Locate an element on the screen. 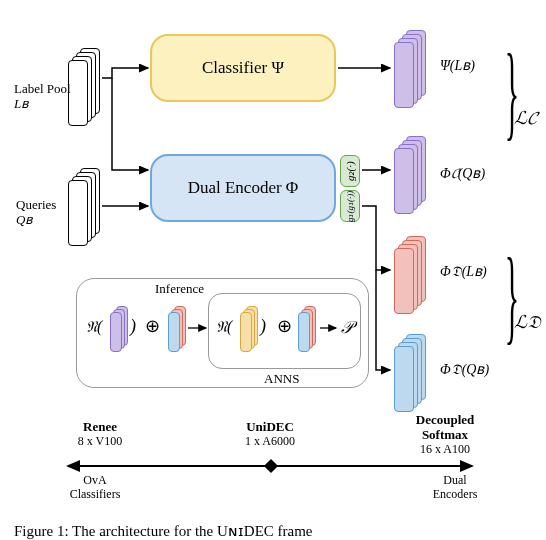 This screenshot has width=546, height=540. axis-right: Dual Encoders is located at coordinates (455, 488).